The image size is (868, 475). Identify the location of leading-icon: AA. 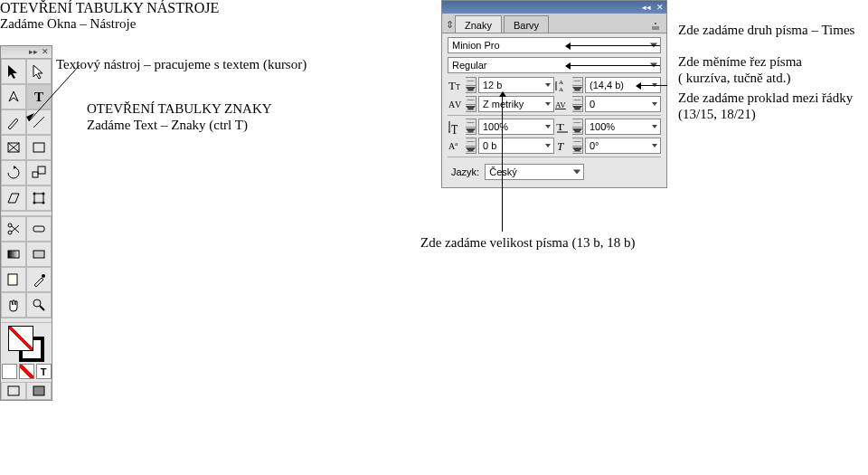
(562, 85).